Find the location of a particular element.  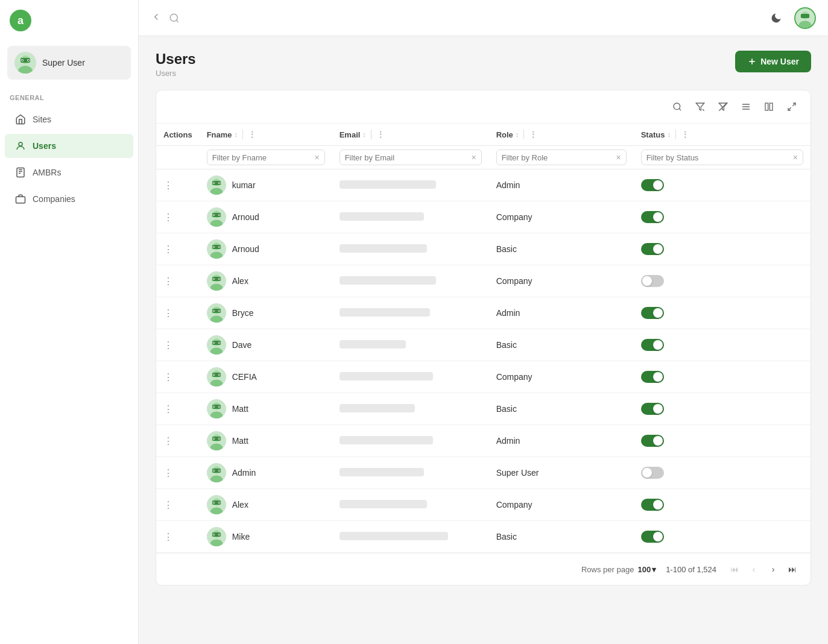

last-page-button: ⏭ is located at coordinates (792, 569).